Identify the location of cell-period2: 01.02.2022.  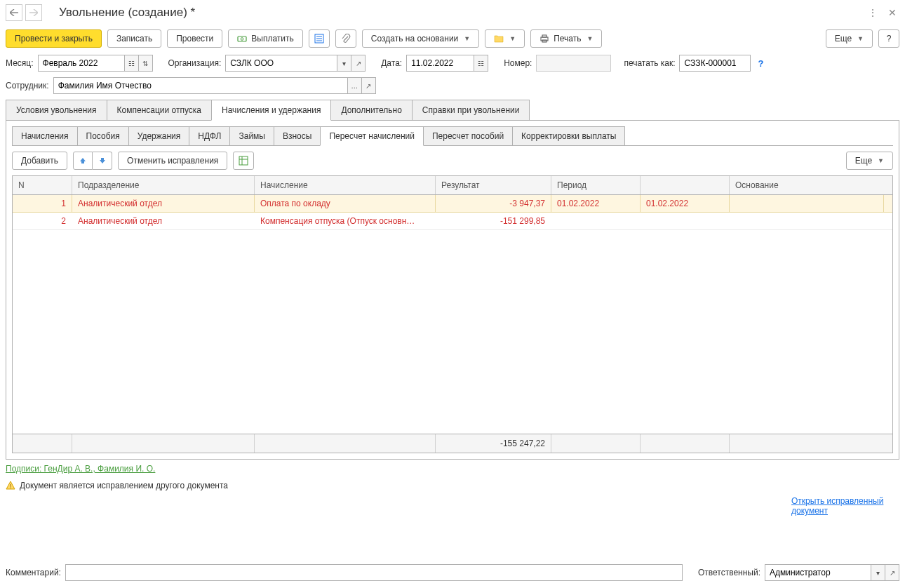
(685, 203).